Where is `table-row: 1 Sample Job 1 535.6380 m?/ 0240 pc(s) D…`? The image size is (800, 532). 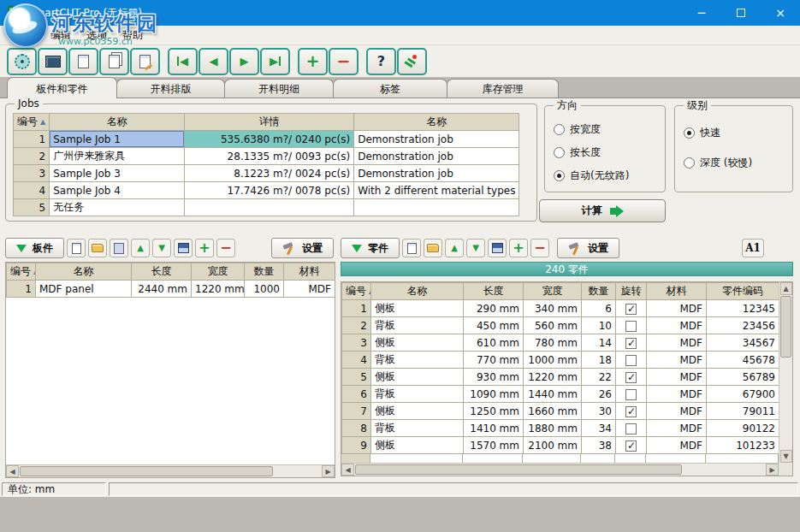 table-row: 1 Sample Job 1 535.6380 m?/ 0240 pc(s) D… is located at coordinates (267, 139).